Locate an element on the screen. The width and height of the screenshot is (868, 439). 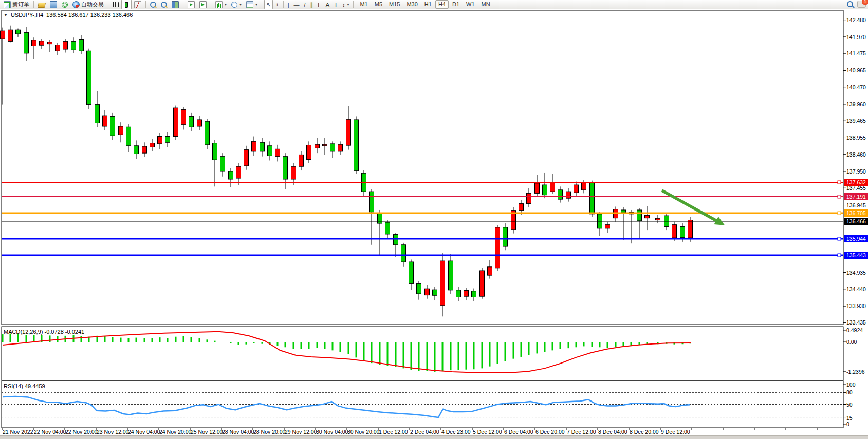
auto-scroll-icon is located at coordinates (191, 5).